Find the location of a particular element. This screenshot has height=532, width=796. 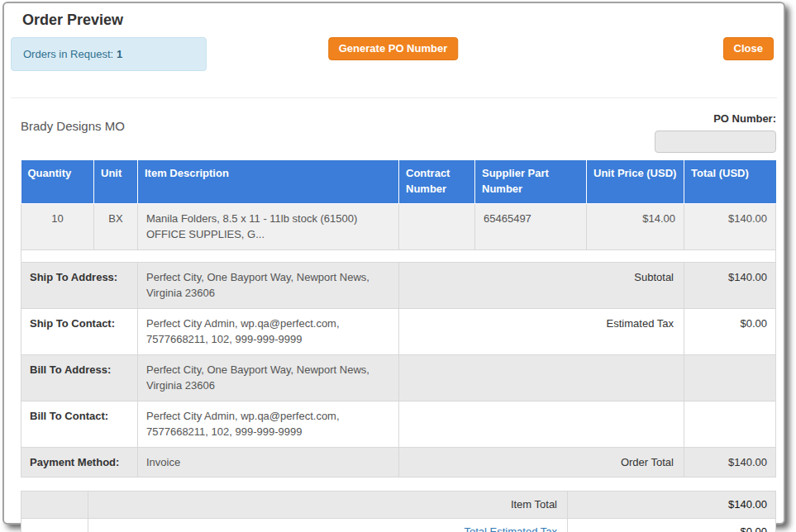

item-supplier-part-number: 65465497 is located at coordinates (531, 226).